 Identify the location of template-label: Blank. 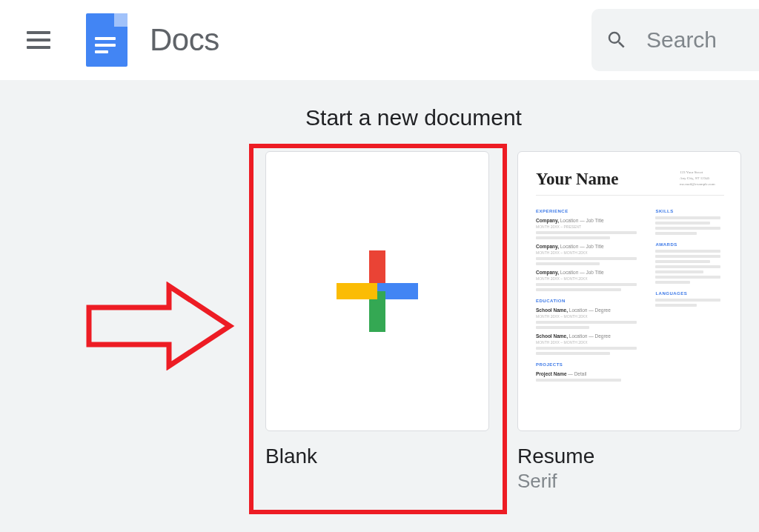
(377, 456).